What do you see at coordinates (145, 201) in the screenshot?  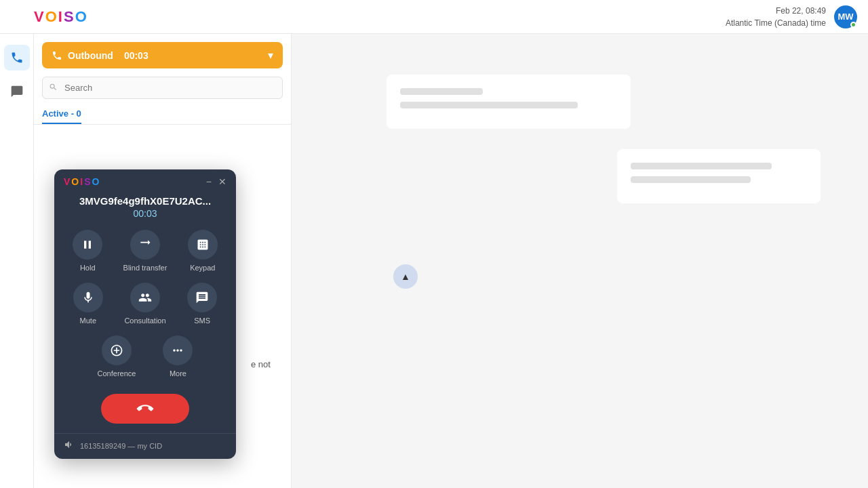 I see `caller-id: 3MVG9fe4g9fhX0E7U2AC...` at bounding box center [145, 201].